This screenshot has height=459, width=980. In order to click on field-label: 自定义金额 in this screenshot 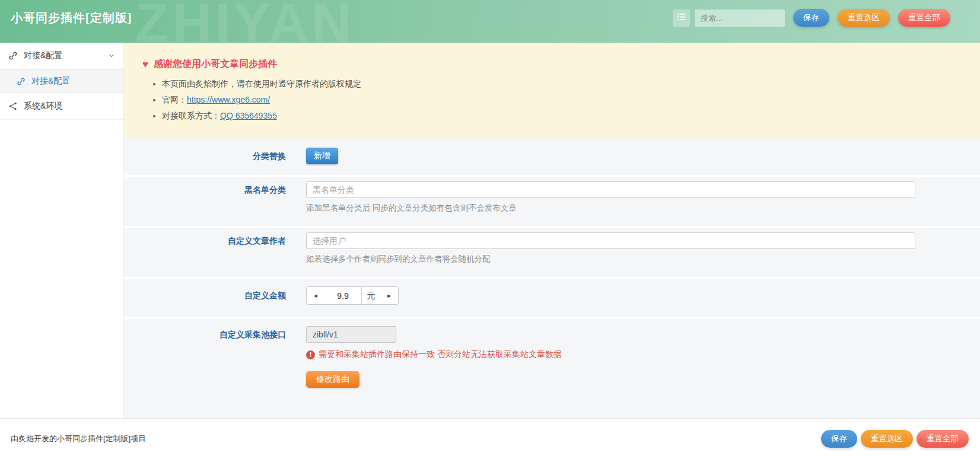, I will do `click(210, 295)`.